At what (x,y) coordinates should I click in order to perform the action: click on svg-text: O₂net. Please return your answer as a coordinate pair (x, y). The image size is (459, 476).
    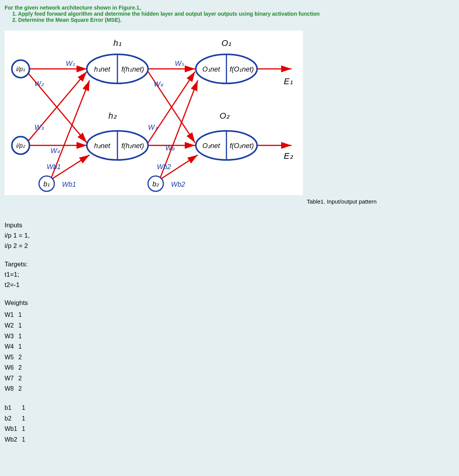
    Looking at the image, I should click on (211, 146).